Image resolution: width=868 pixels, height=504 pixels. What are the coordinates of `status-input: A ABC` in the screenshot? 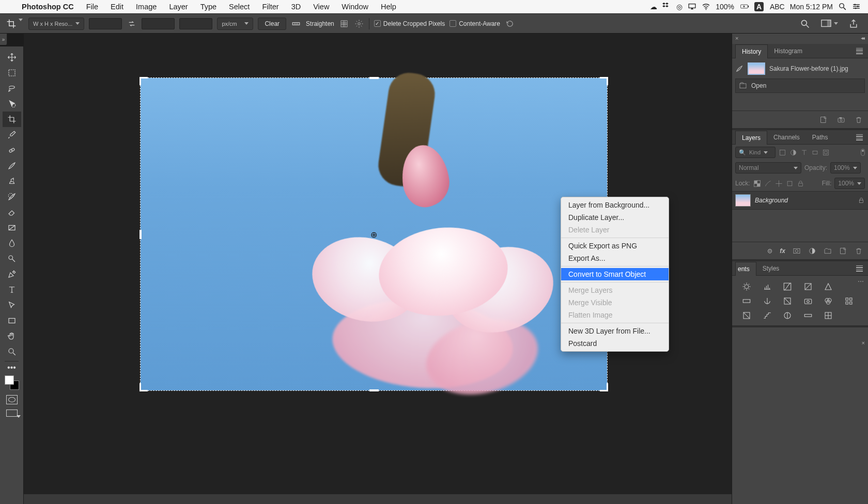 It's located at (770, 7).